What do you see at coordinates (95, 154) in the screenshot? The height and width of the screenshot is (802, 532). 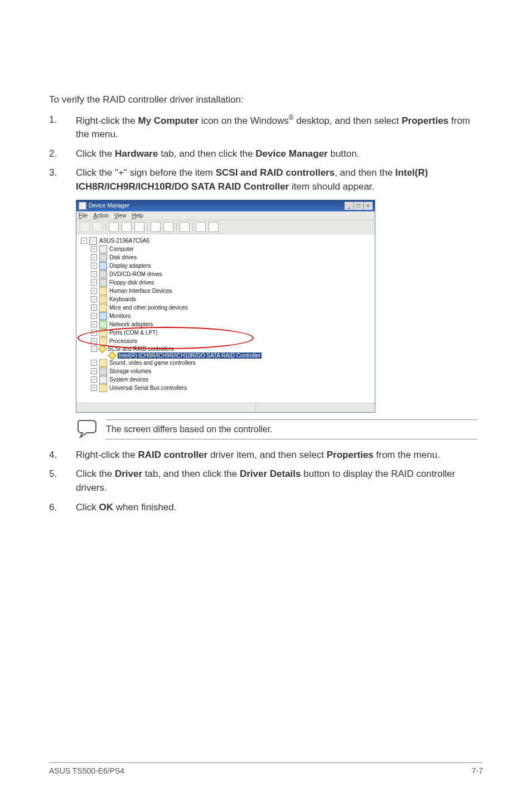 I see `text: Click the` at bounding box center [95, 154].